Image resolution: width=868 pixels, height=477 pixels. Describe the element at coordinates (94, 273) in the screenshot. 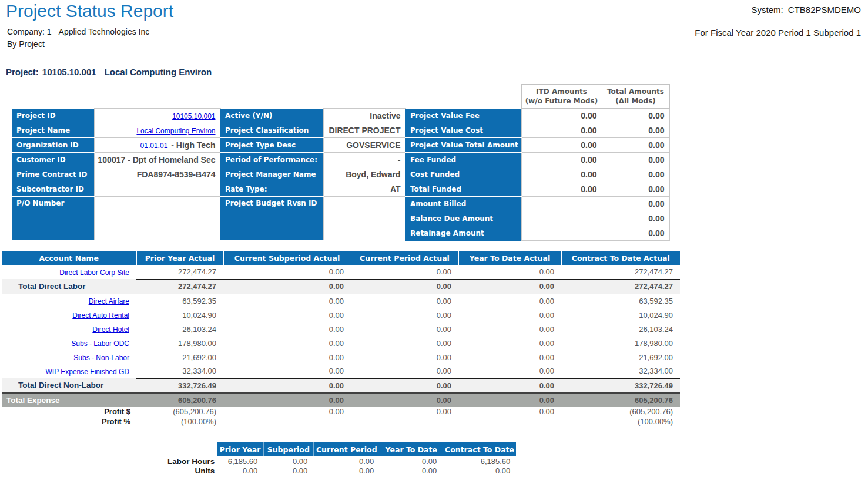

I see `account-link: Direct Labor Corp Site` at that location.